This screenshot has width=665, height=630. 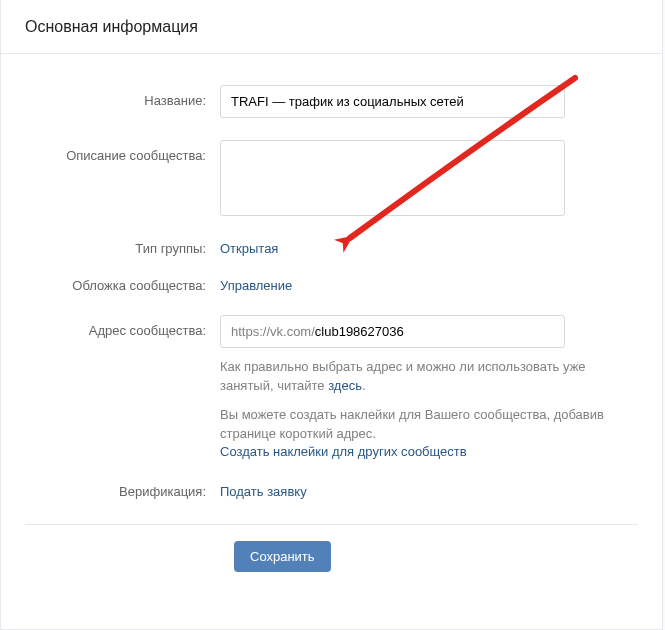 What do you see at coordinates (345, 386) in the screenshot?
I see `rules-here-link: здесь` at bounding box center [345, 386].